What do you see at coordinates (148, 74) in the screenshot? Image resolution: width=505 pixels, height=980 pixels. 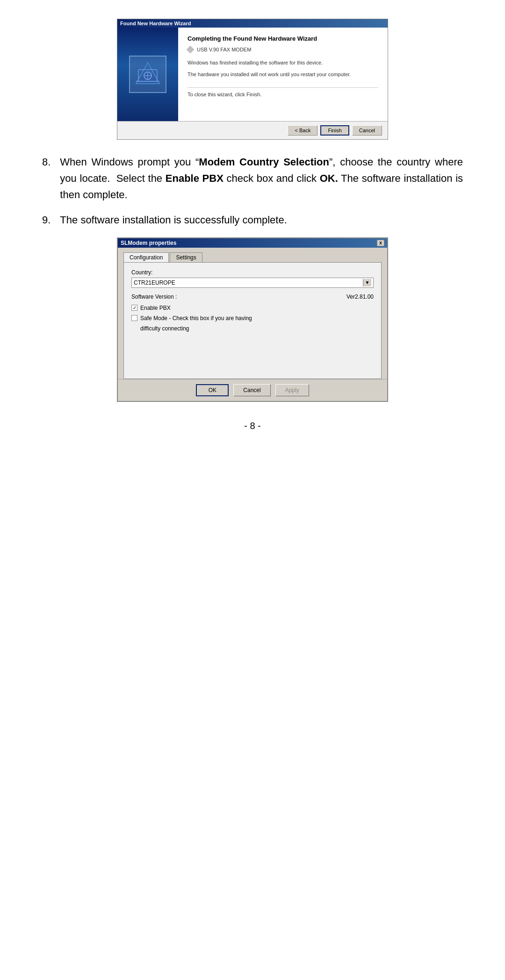 I see `wizard-left-panel` at bounding box center [148, 74].